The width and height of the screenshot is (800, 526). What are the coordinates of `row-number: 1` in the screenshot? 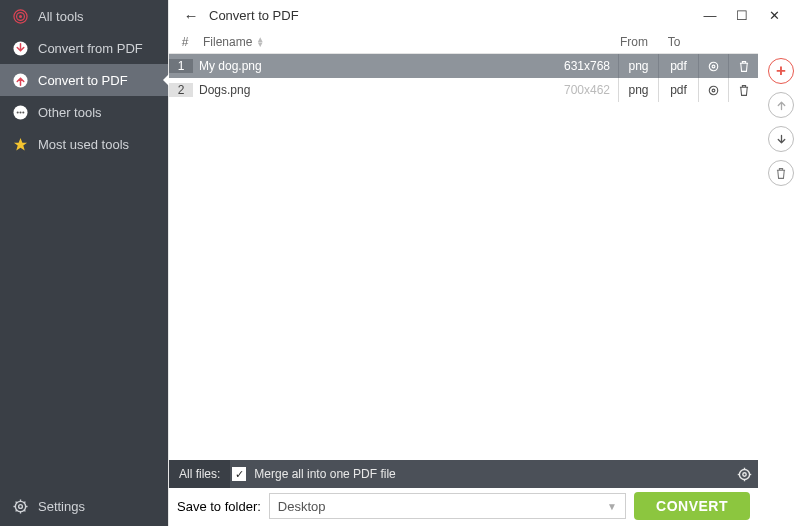 It's located at (181, 66).